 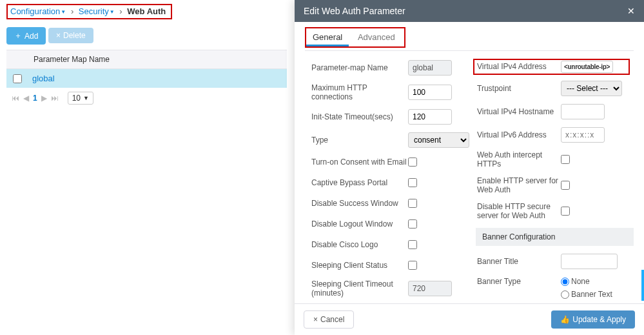 I want to click on banner-type-text: Banner Text, so click(x=602, y=294).